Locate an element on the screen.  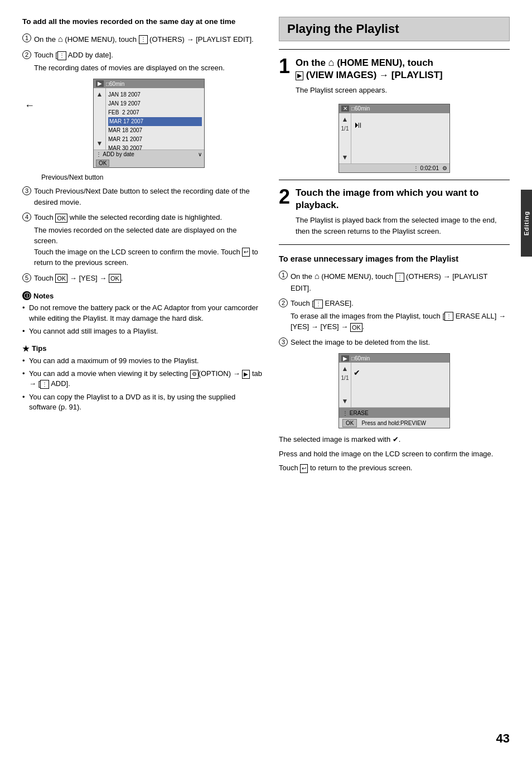
erase-step-1: 1 On the ⌂ (HOME MENU), touch ⋮ (OTHERS)… is located at coordinates (394, 282).